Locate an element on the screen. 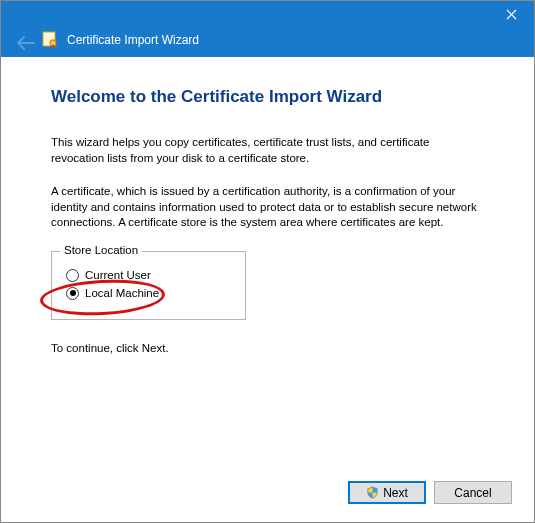 The width and height of the screenshot is (535, 523). intro-text: This wizard helps you copy certificates,… is located at coordinates (268, 150).